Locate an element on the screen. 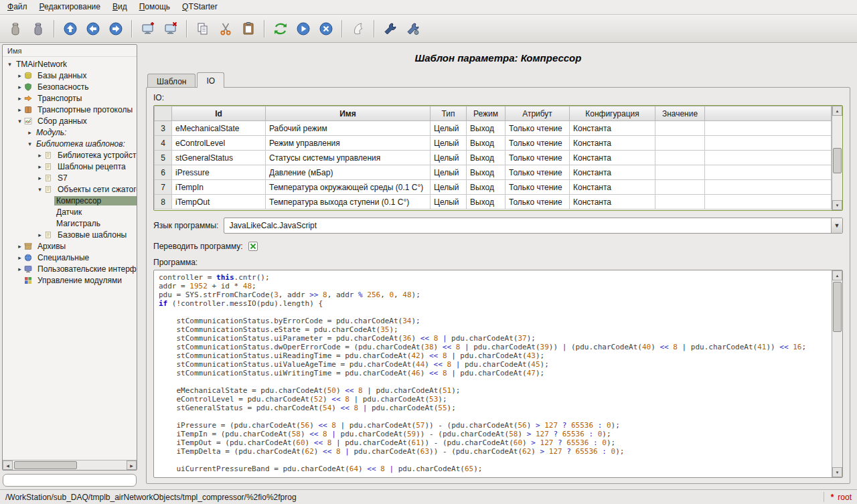  tree-item-compressor: Компрессор is located at coordinates (70, 201).